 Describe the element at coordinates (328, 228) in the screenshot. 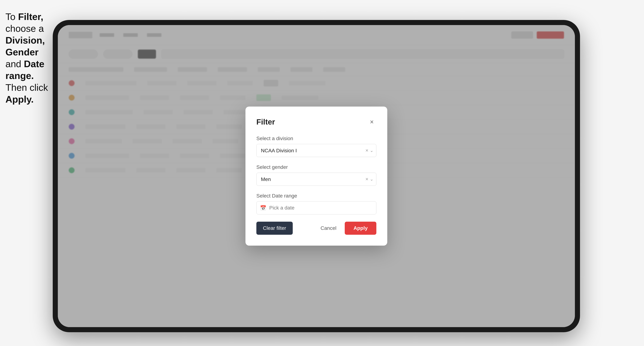

I see `cancel-button: Cancel` at that location.